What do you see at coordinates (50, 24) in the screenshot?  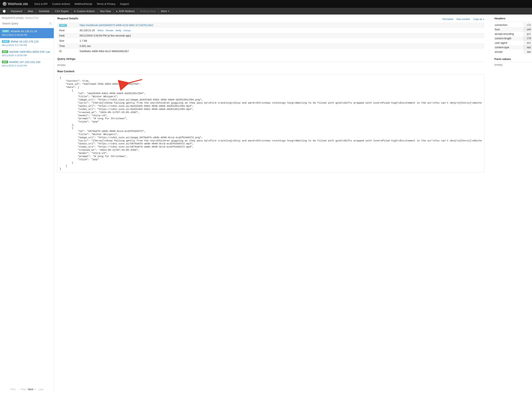 I see `search-help-icon: ?` at bounding box center [50, 24].